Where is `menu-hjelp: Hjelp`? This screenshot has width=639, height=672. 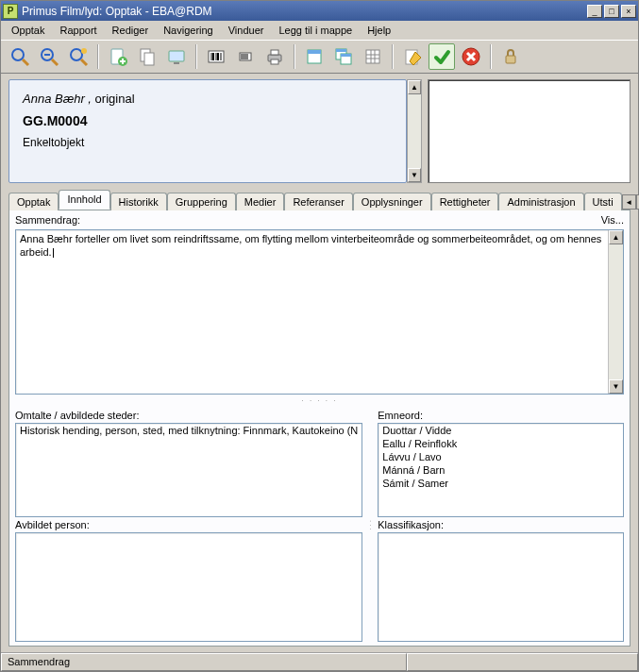
menu-hjelp: Hjelp is located at coordinates (379, 30).